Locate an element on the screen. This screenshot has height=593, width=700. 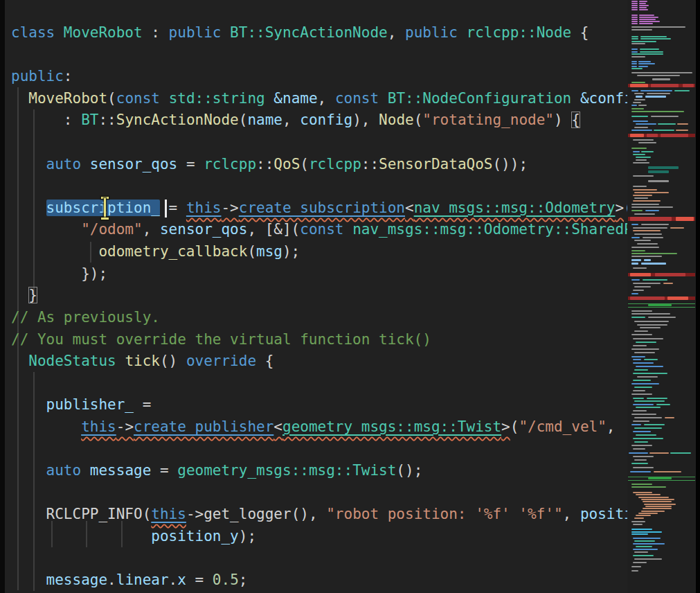
code-line: NodeStatus tick() override { is located at coordinates (319, 362).